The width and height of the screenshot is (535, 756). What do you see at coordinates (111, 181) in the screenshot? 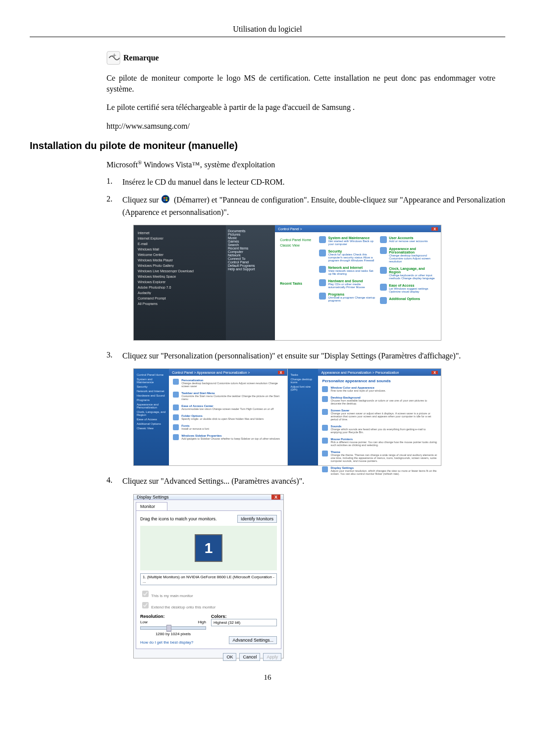
I see `step-number: 1.` at bounding box center [111, 181].